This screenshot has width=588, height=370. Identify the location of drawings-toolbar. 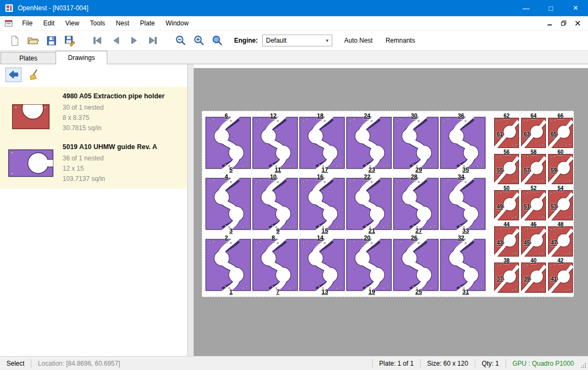
(94, 75).